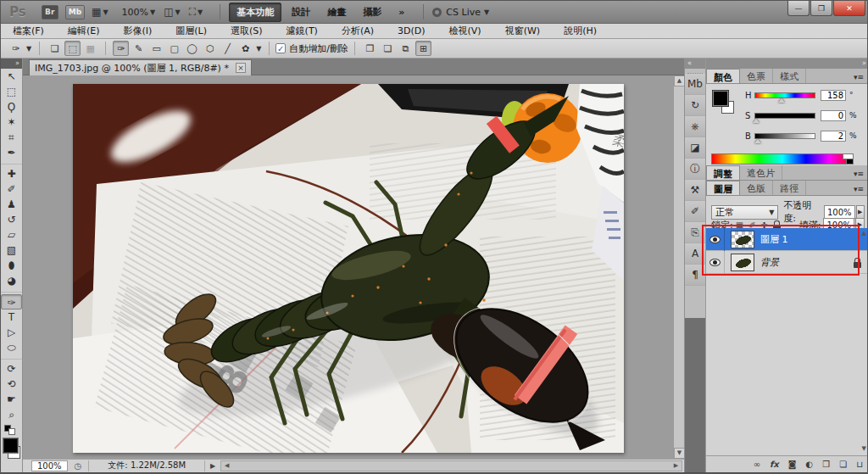  I want to click on dock-icon-history: ↻, so click(695, 105).